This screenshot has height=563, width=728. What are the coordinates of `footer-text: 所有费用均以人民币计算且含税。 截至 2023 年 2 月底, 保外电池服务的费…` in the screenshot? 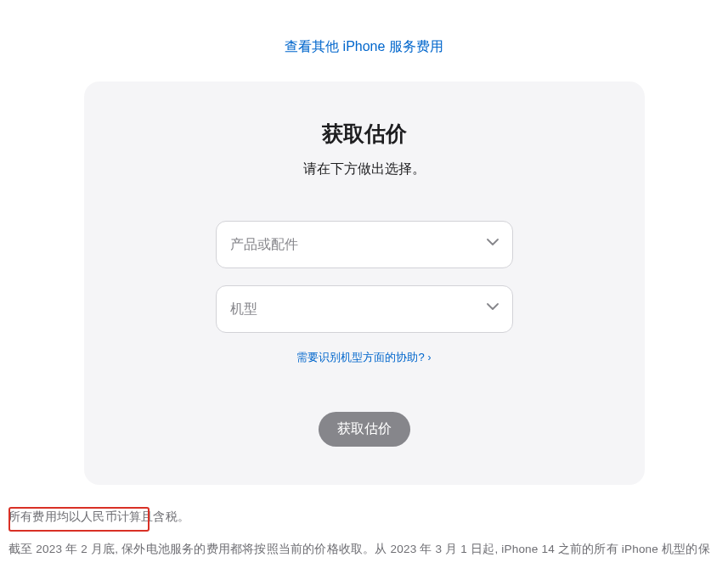 It's located at (364, 524).